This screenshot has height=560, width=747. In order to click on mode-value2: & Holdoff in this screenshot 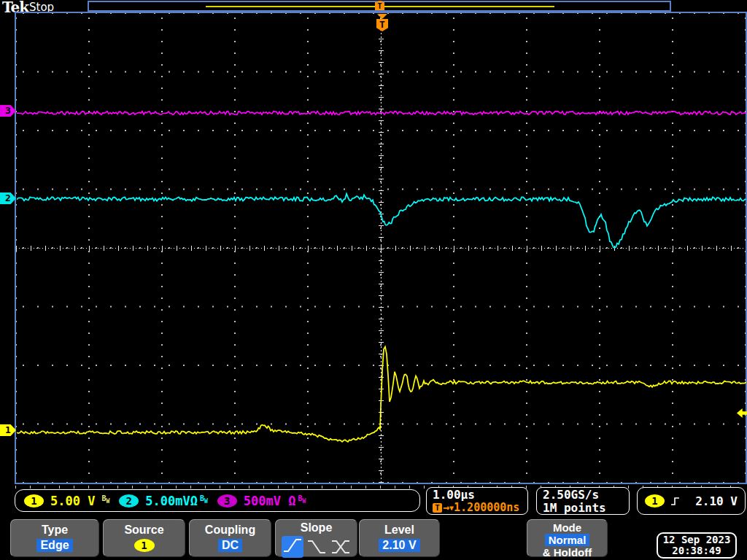, I will do `click(568, 553)`.